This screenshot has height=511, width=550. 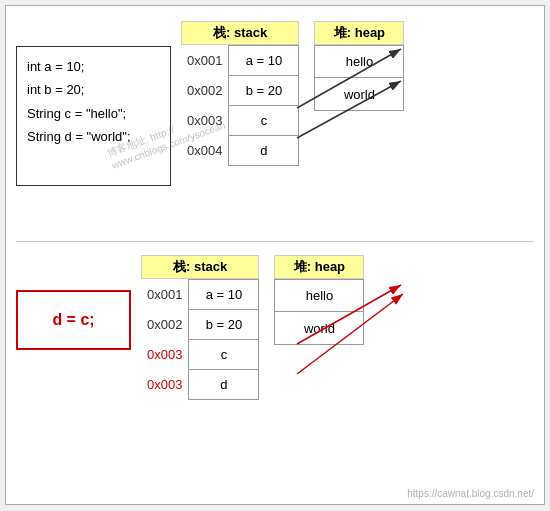 What do you see at coordinates (205, 61) in the screenshot?
I see `addr-cell: 0x001` at bounding box center [205, 61].